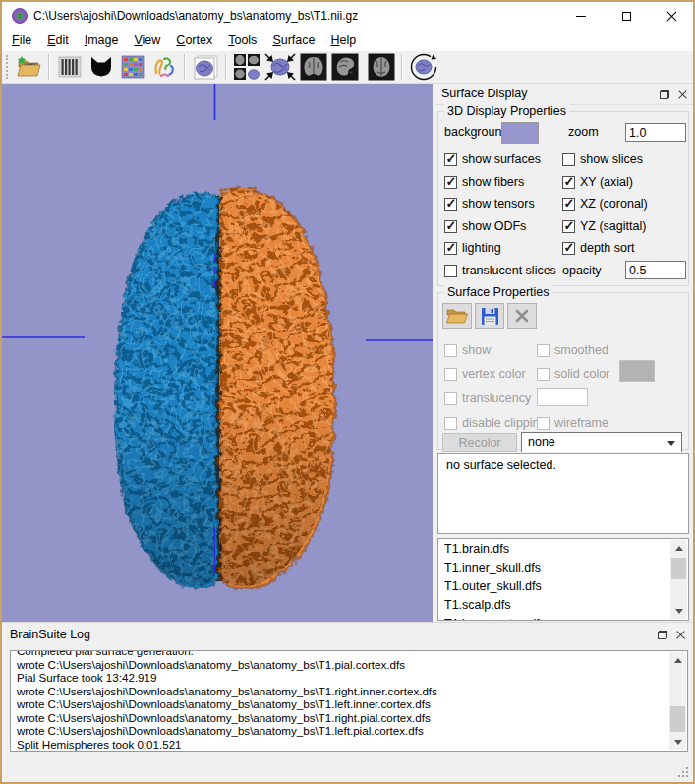  I want to click on label-display-button, so click(133, 67).